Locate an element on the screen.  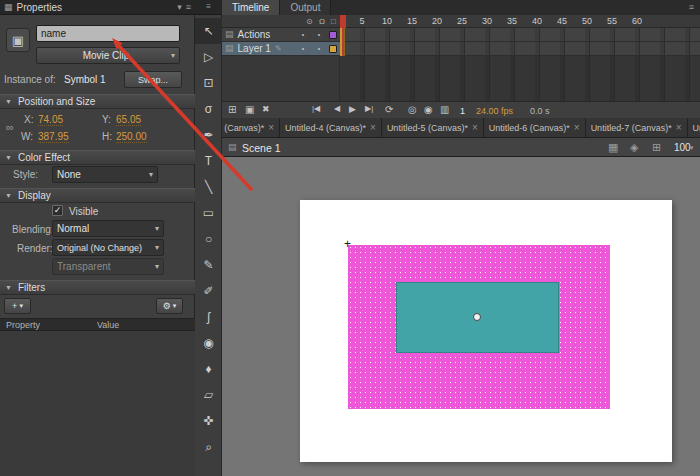
frame-number: 10 is located at coordinates (387, 21).